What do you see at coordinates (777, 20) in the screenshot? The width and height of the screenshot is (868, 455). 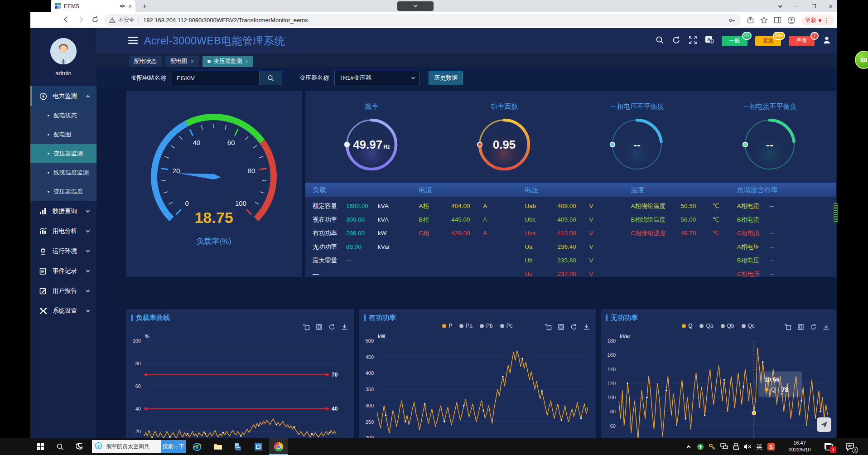 I see `side-panel-icon` at bounding box center [777, 20].